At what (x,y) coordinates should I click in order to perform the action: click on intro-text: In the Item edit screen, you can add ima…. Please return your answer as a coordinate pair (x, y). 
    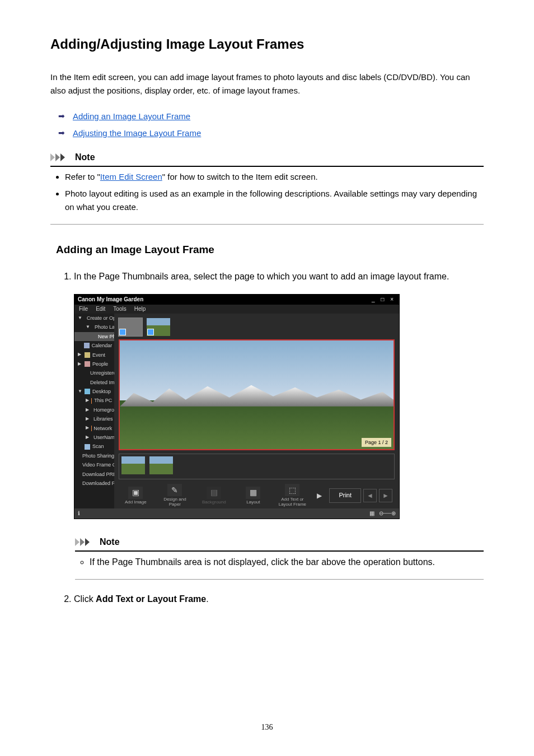
    Looking at the image, I should click on (267, 84).